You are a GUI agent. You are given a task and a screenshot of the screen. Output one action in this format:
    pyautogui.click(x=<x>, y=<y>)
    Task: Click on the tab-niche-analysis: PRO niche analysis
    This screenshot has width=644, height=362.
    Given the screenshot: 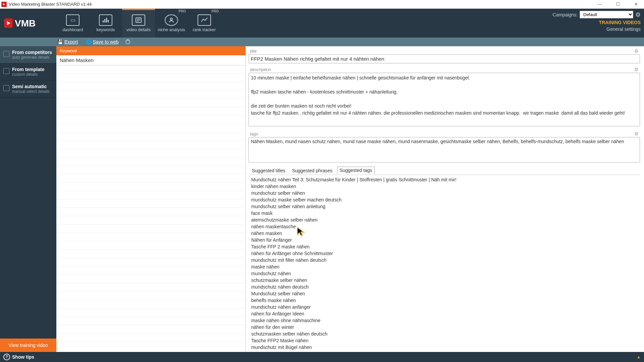 What is the action you would take?
    pyautogui.click(x=171, y=23)
    